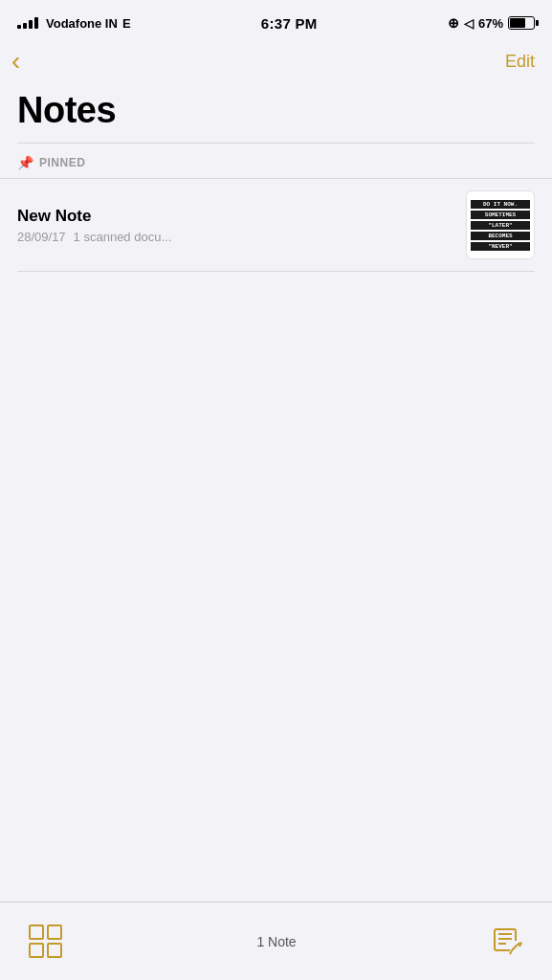 The width and height of the screenshot is (552, 980). Describe the element at coordinates (82, 23) in the screenshot. I see `carrier-label: Vodafone IN` at that location.